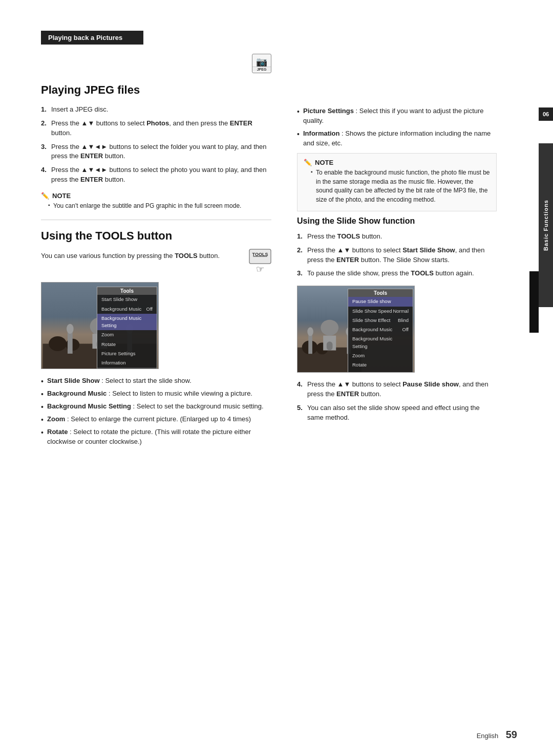 The width and height of the screenshot is (553, 756). I want to click on bullet-zoom: Zoom : Select to enlarge the current pic…, so click(156, 420).